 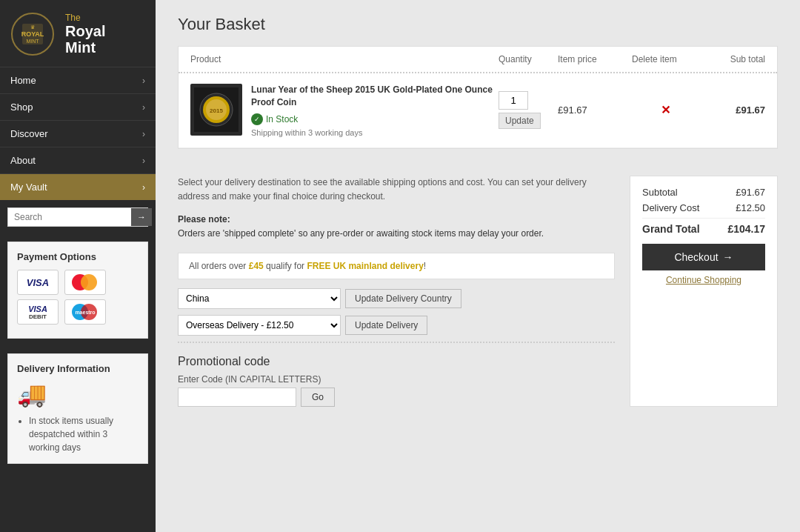 What do you see at coordinates (344, 110) in the screenshot?
I see `product-cell: 2015 Lunar Year of the Sheep 2015 UK Gol…` at bounding box center [344, 110].